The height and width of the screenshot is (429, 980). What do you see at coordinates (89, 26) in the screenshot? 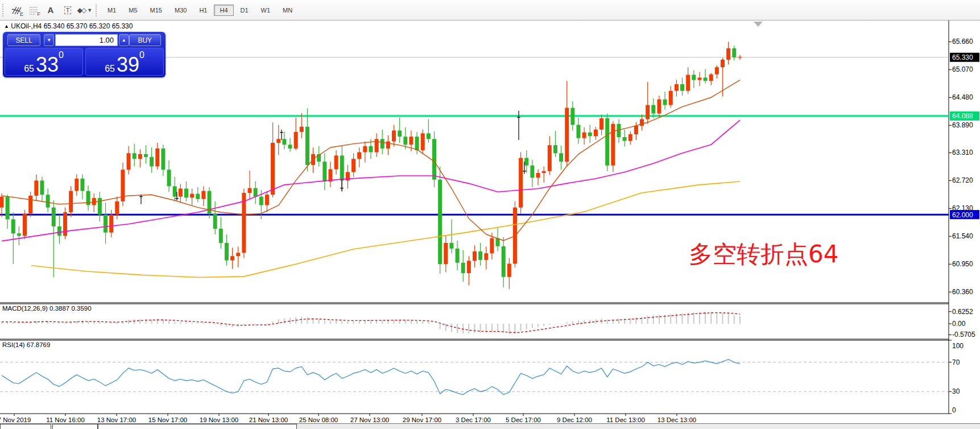
I see `ohlc-values: 65.340 65.370 65.320 65.330` at bounding box center [89, 26].